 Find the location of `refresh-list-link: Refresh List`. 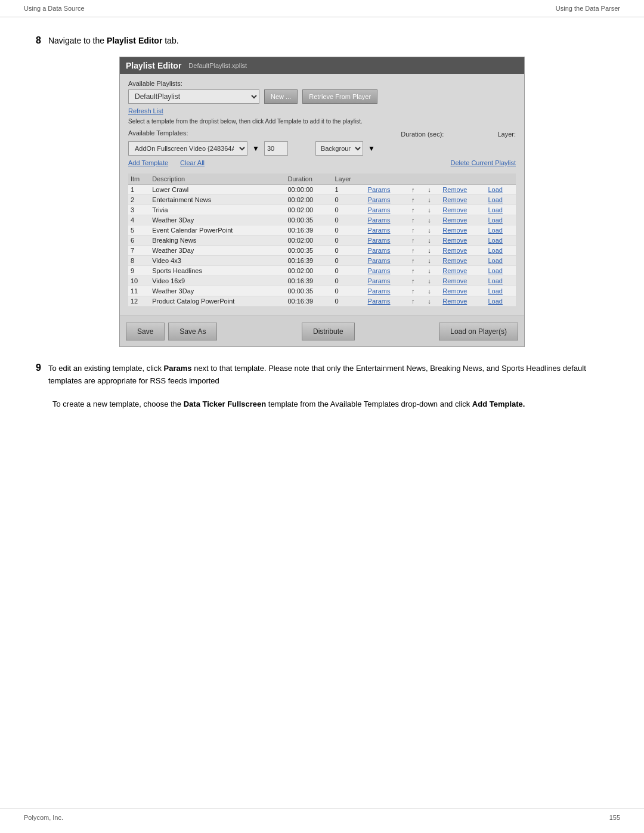

refresh-list-link: Refresh List is located at coordinates (322, 111).